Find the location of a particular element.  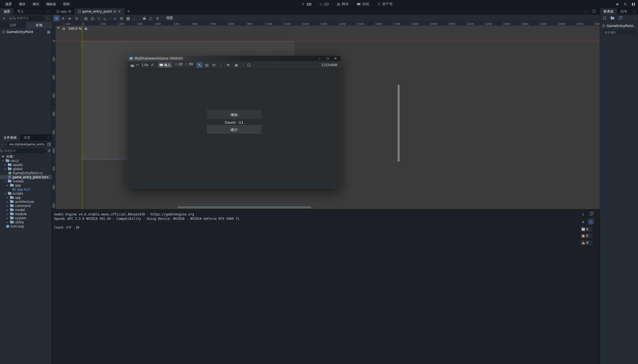

tree-item-favorites: ★ 收藏: is located at coordinates (26, 157).